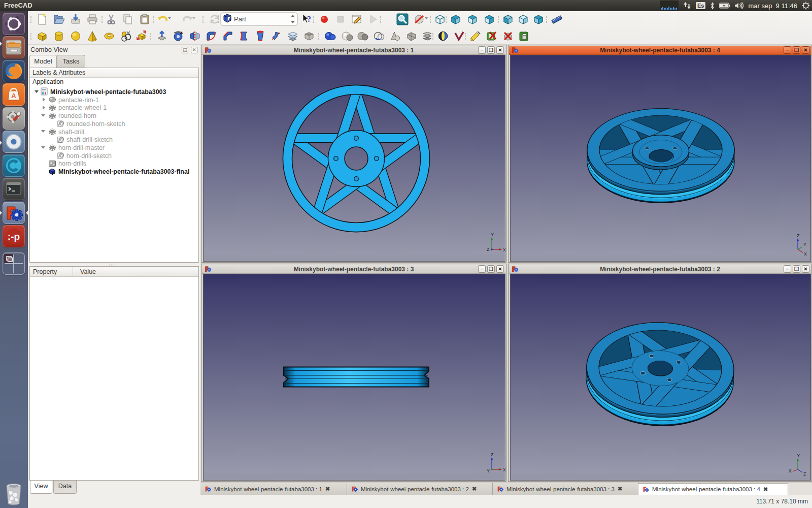 Image resolution: width=812 pixels, height=508 pixels. I want to click on svg-text: pentacle-wheel-1, so click(82, 108).